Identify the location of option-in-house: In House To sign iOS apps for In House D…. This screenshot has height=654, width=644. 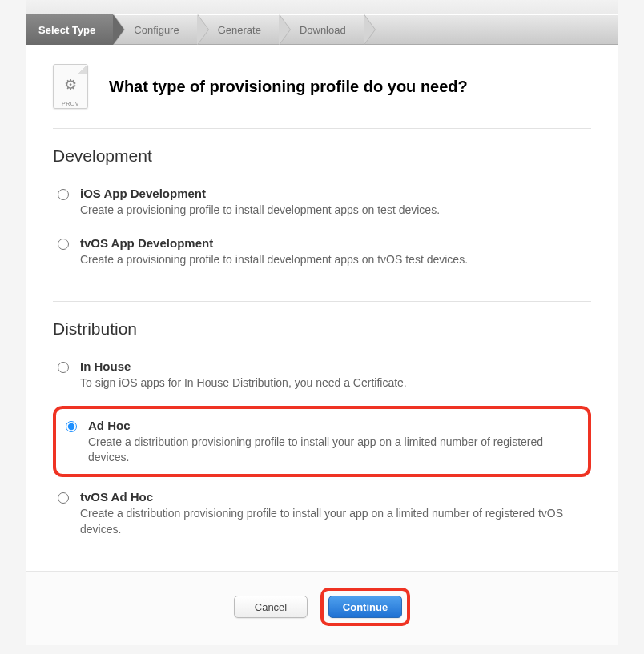
(322, 381).